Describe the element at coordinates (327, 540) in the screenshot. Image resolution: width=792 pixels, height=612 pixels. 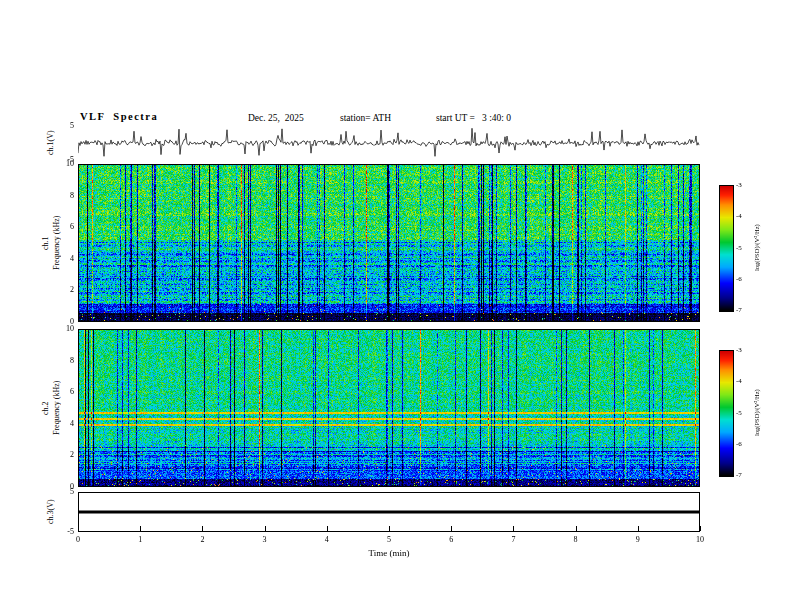
I see `x-tick-label: 4` at that location.